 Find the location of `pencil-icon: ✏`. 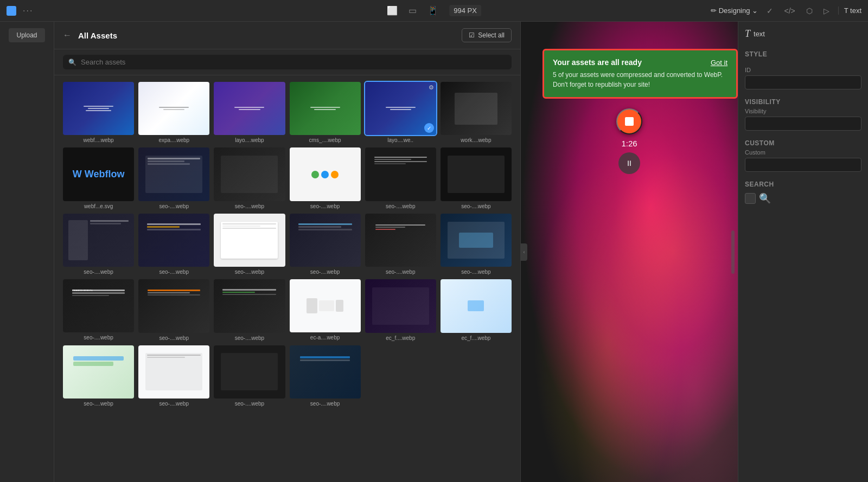

pencil-icon: ✏ is located at coordinates (714, 11).